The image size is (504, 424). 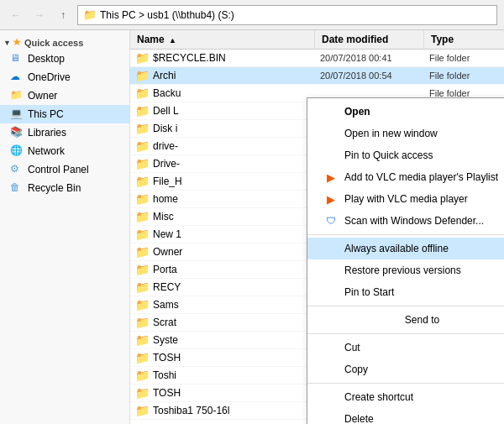 I want to click on sidebar-item-controlpanel: ⚙ Control Panel, so click(x=65, y=170).